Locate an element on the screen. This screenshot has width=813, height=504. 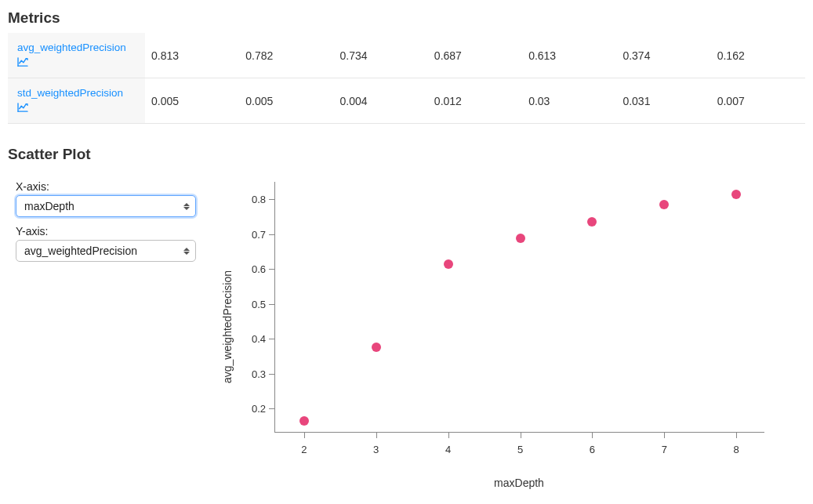
metric-name: avg_weightedPrecision is located at coordinates (72, 47).